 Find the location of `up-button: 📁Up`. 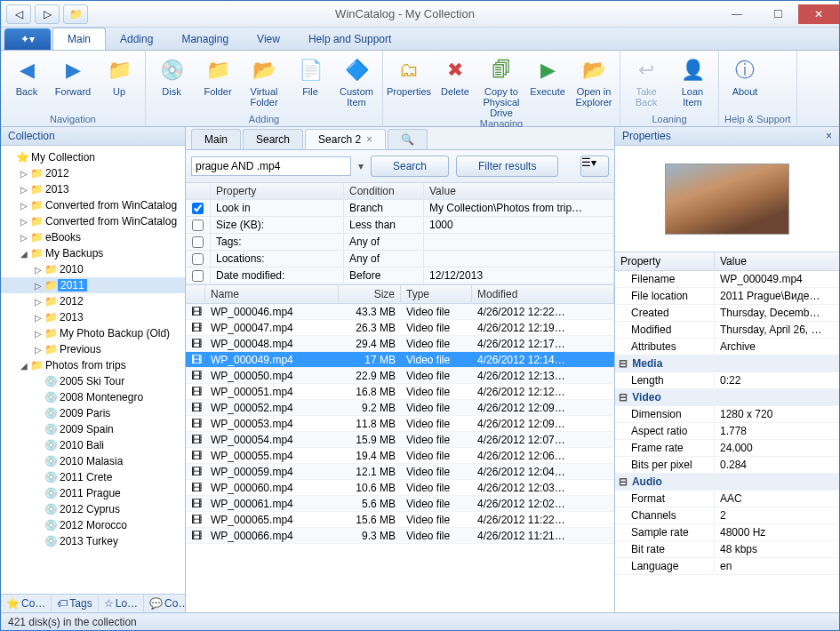

up-button: 📁Up is located at coordinates (119, 84).